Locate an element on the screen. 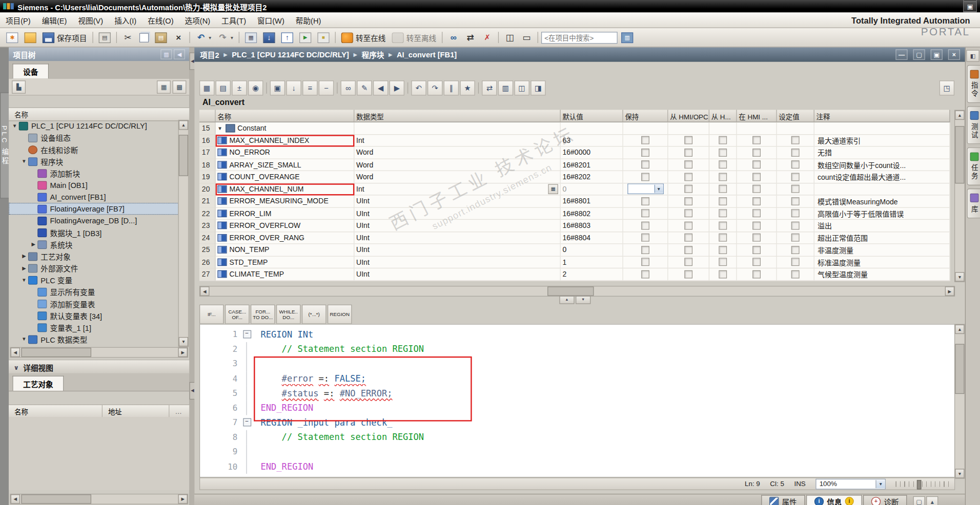 Image resolution: width=980 pixels, height=505 pixels. menu-item-T: 工具(T) is located at coordinates (234, 20).